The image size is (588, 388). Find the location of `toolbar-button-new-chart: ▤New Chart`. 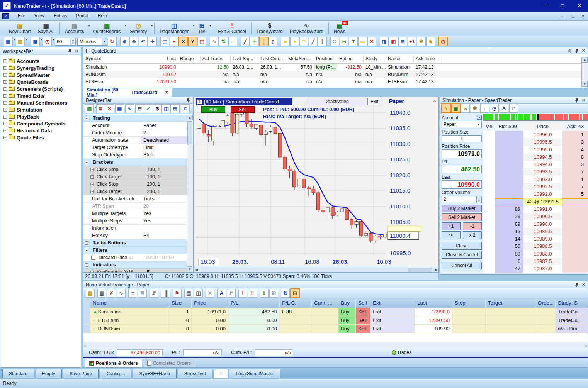

toolbar-button-new-chart: ▤New Chart is located at coordinates (20, 29).